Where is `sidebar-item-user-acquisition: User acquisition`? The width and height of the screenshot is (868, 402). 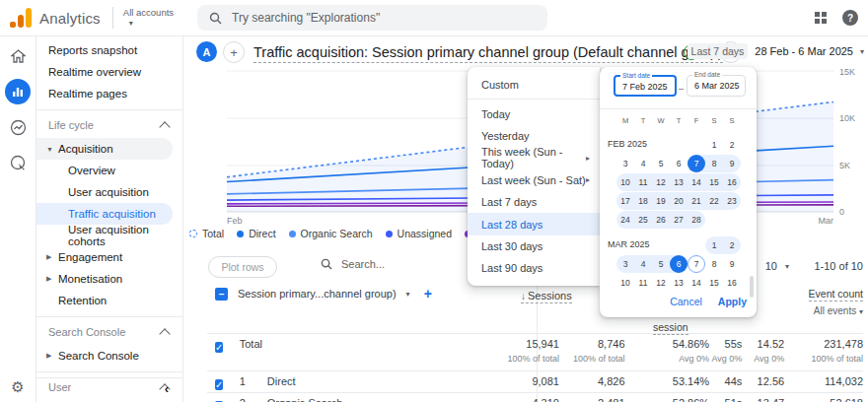
sidebar-item-user-acquisition: User acquisition is located at coordinates (109, 192).